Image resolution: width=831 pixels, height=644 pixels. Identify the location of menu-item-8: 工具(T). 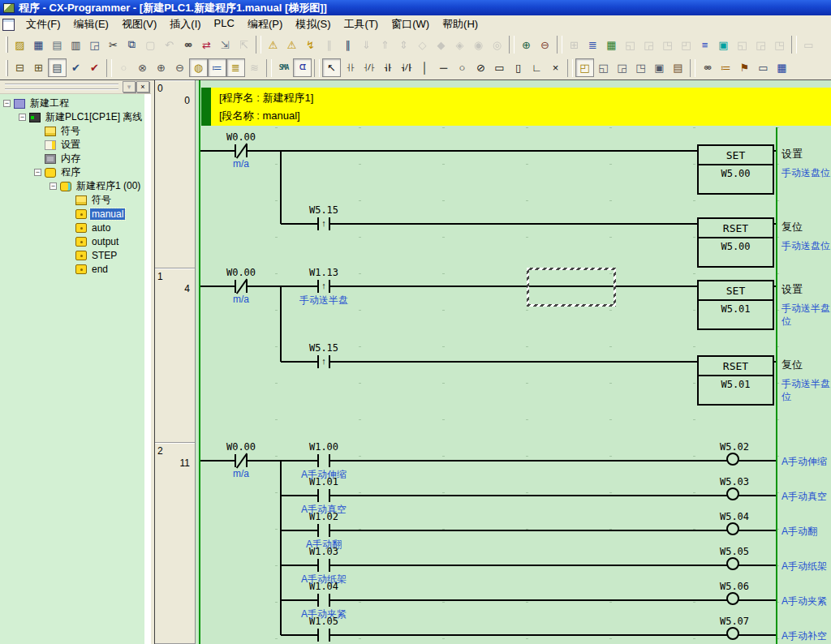
(362, 24).